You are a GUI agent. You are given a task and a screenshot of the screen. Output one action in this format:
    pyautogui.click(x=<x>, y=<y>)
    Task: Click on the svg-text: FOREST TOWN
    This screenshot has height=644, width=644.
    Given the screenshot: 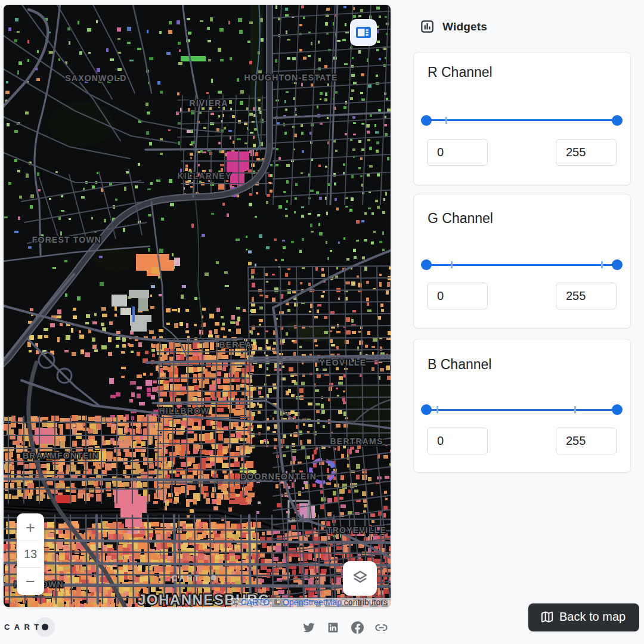 What is the action you would take?
    pyautogui.click(x=67, y=240)
    